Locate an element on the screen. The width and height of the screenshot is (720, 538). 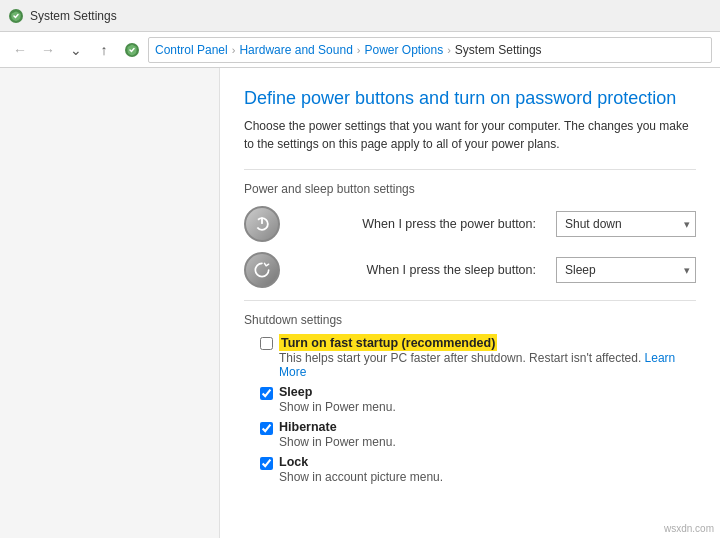
breadcrumb-sep-2: › is located at coordinates (359, 50).